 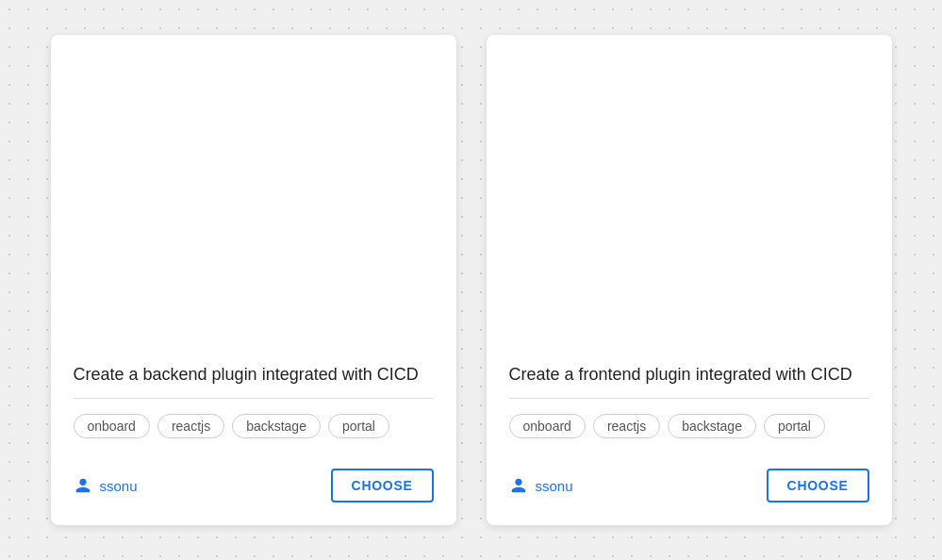 What do you see at coordinates (190, 426) in the screenshot?
I see `tag-reactjs-1: reactjs` at bounding box center [190, 426].